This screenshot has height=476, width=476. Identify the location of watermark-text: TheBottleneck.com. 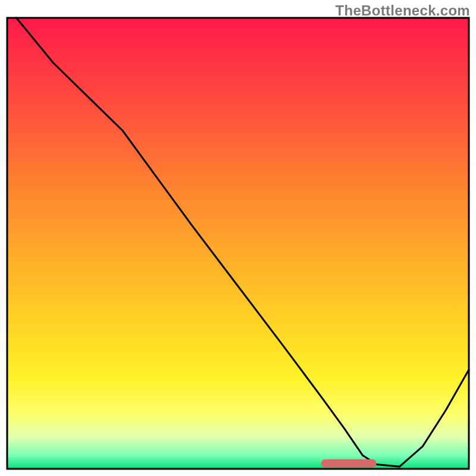
(403, 11).